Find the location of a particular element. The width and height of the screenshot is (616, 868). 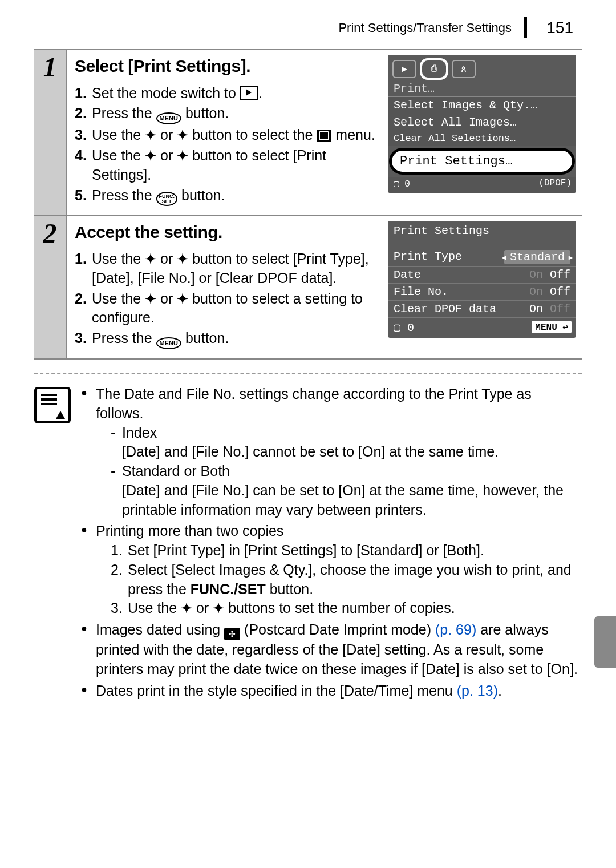

note-item: The Date and File No. settings change ac… is located at coordinates (331, 452).